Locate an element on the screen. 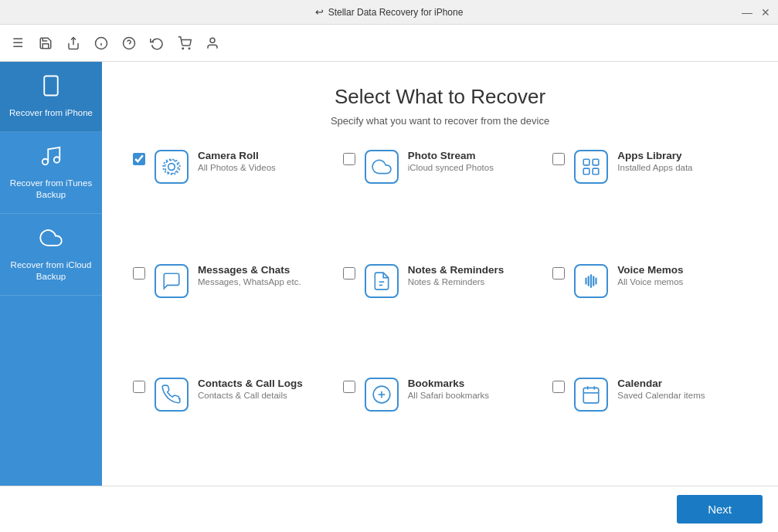 This screenshot has width=778, height=532. bookmarks-icon is located at coordinates (382, 395).